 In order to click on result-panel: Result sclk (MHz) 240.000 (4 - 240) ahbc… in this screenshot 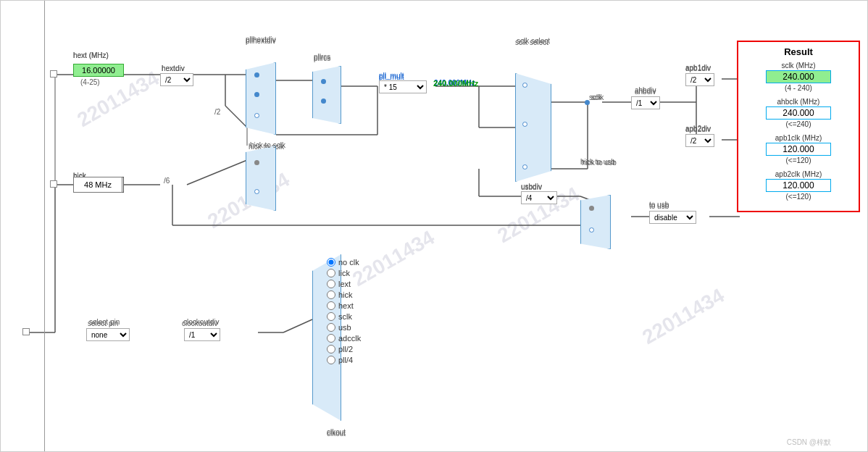, I will do `click(798, 126)`.